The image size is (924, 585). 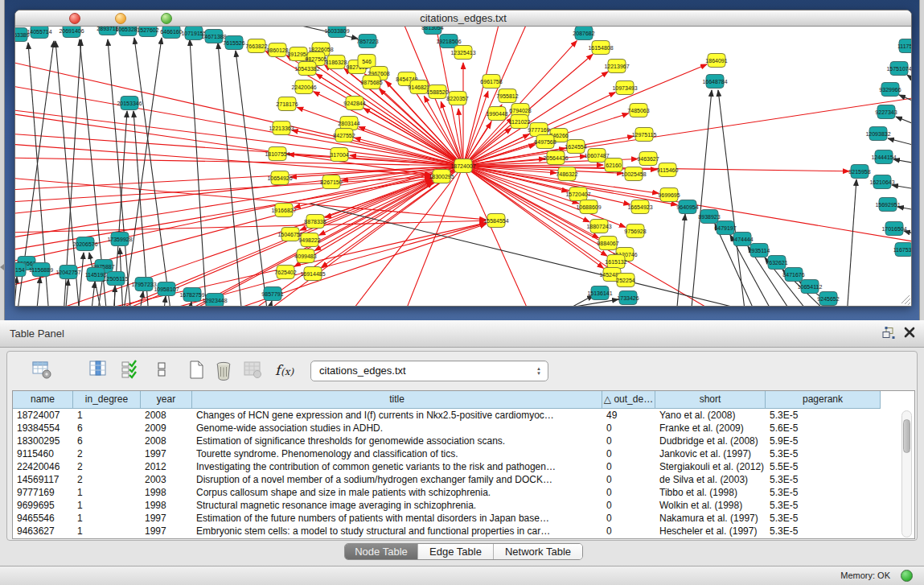 What do you see at coordinates (397, 428) in the screenshot?
I see `table-cell: Genome-wide association studies in ADHD.` at bounding box center [397, 428].